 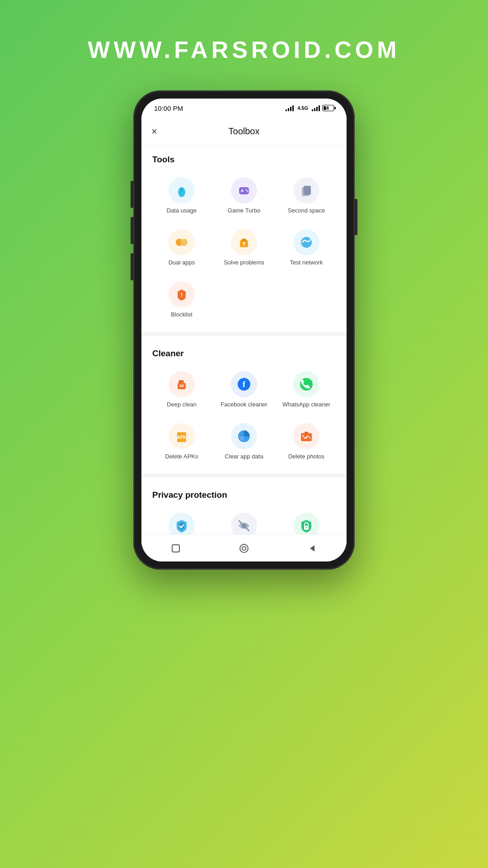 What do you see at coordinates (244, 190) in the screenshot?
I see `game-turbo-icon-bg` at bounding box center [244, 190].